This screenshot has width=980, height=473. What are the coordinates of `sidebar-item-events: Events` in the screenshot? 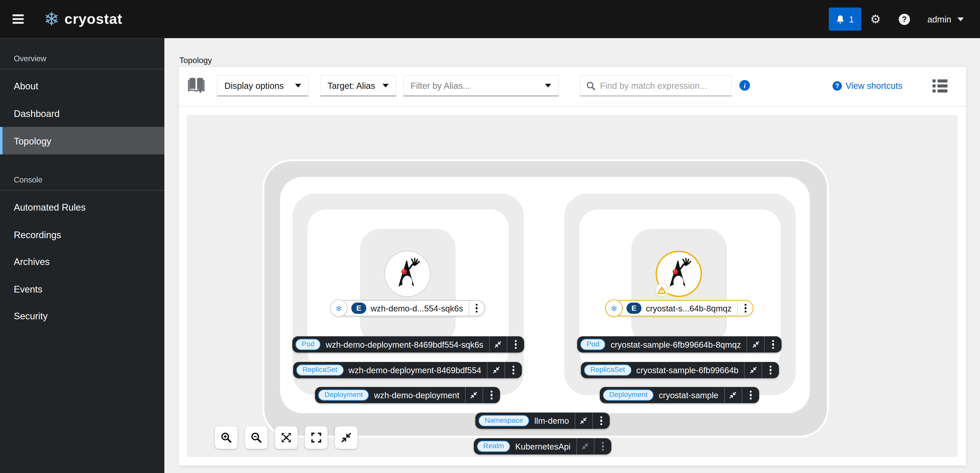 It's located at (82, 289).